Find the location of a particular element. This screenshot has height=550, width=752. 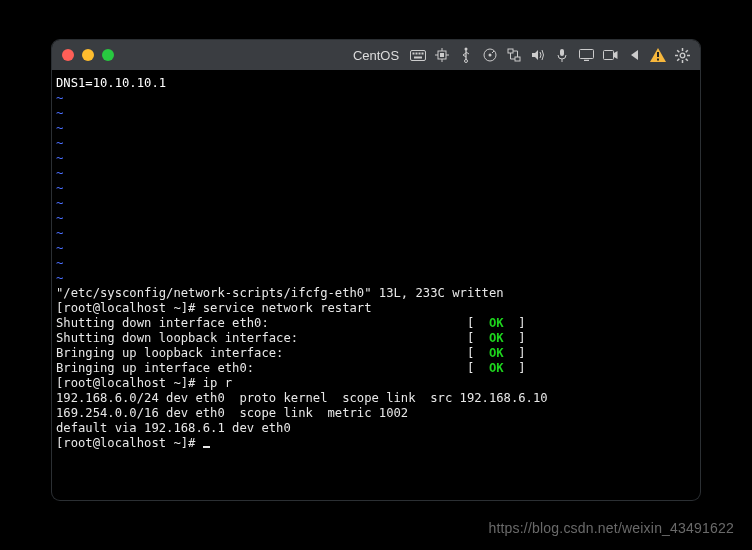

dns-line: DNS1=10.10.10.1 is located at coordinates (111, 83).